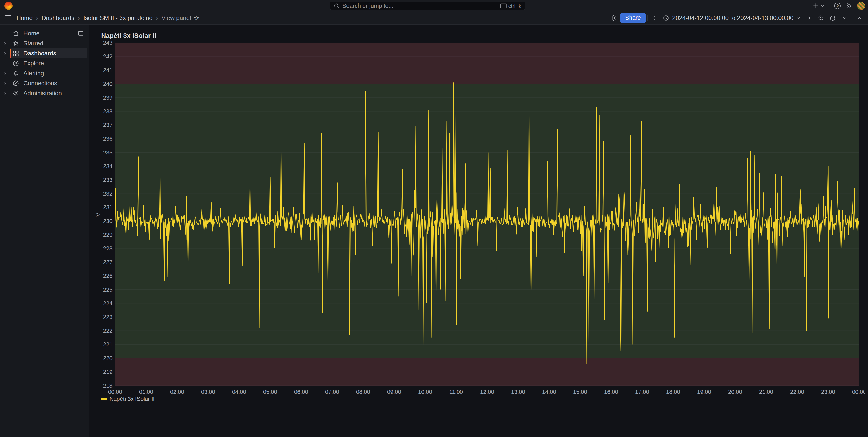  What do you see at coordinates (197, 18) in the screenshot?
I see `star-panel-button: ☆` at bounding box center [197, 18].